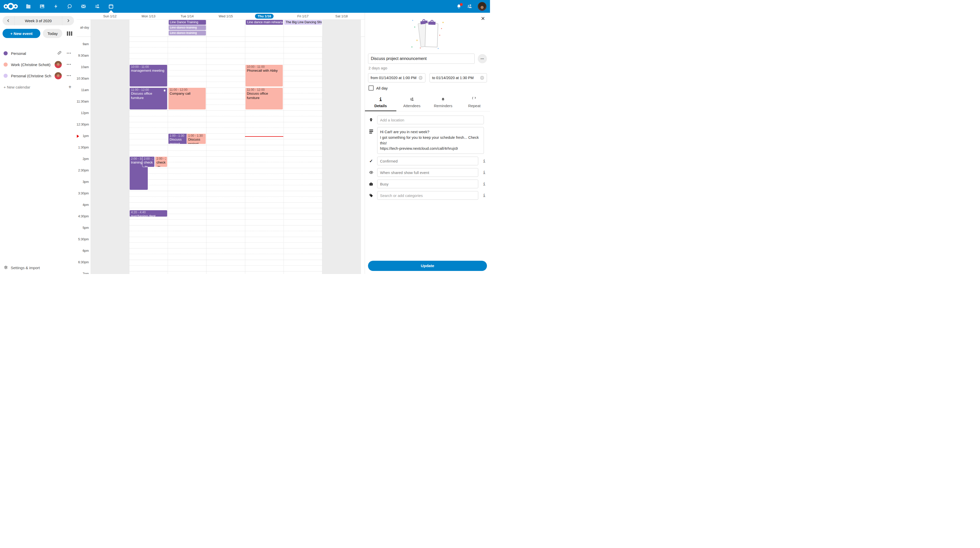  I want to click on location-input, so click(431, 120).